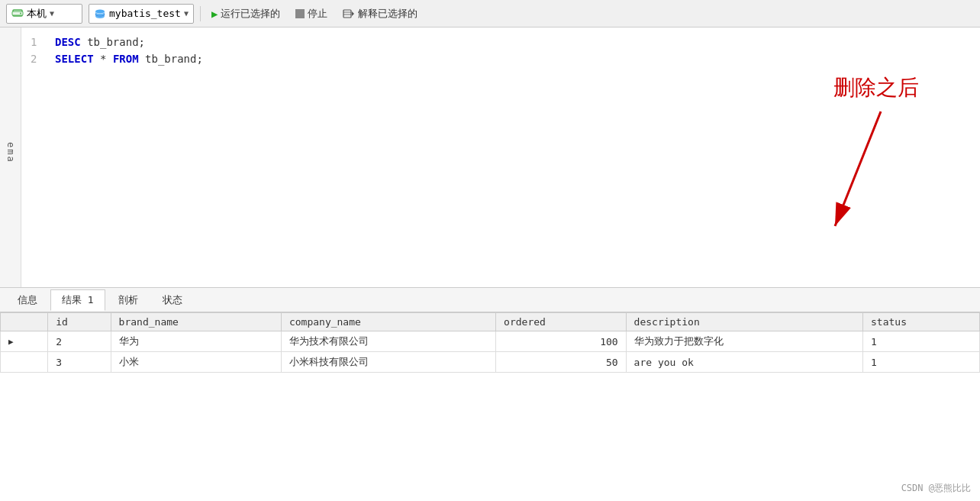 The height and width of the screenshot is (501, 980). Describe the element at coordinates (388, 342) in the screenshot. I see `row-1-company-name: 华为技术有限公司` at that location.